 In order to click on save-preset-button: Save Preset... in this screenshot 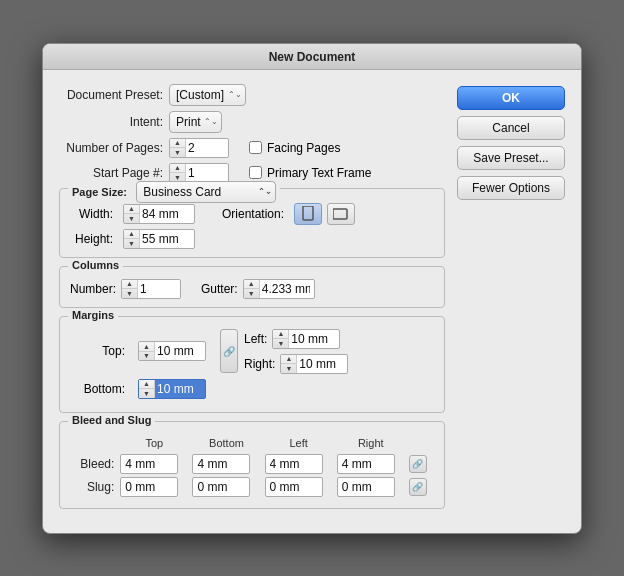, I will do `click(511, 158)`.